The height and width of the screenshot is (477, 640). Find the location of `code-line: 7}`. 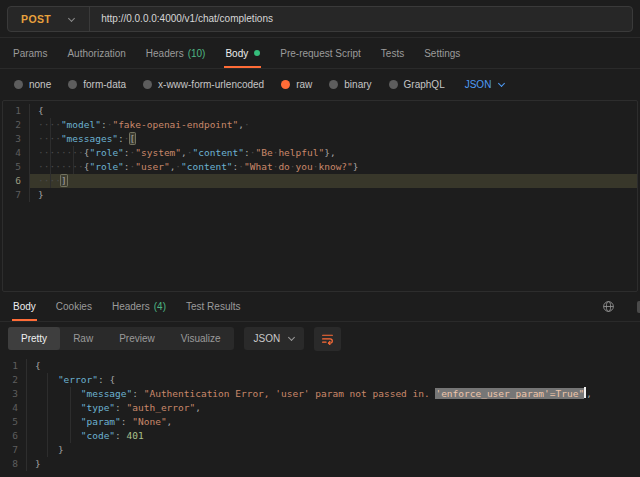

code-line: 7} is located at coordinates (320, 195).